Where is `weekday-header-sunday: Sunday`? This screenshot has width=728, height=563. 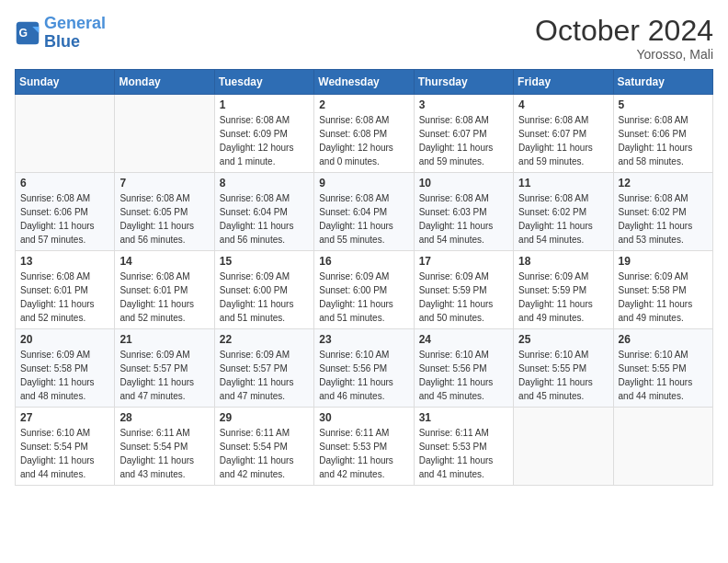
weekday-header-sunday: Sunday is located at coordinates (65, 83).